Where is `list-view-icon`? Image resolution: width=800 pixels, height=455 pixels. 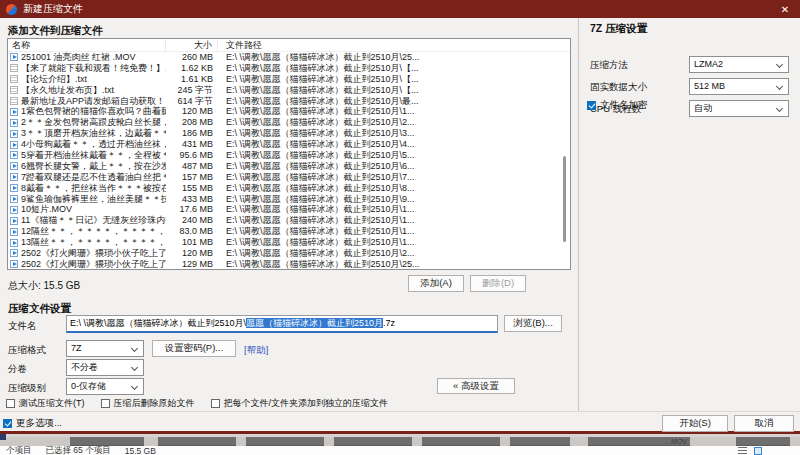 list-view-icon is located at coordinates (742, 450).